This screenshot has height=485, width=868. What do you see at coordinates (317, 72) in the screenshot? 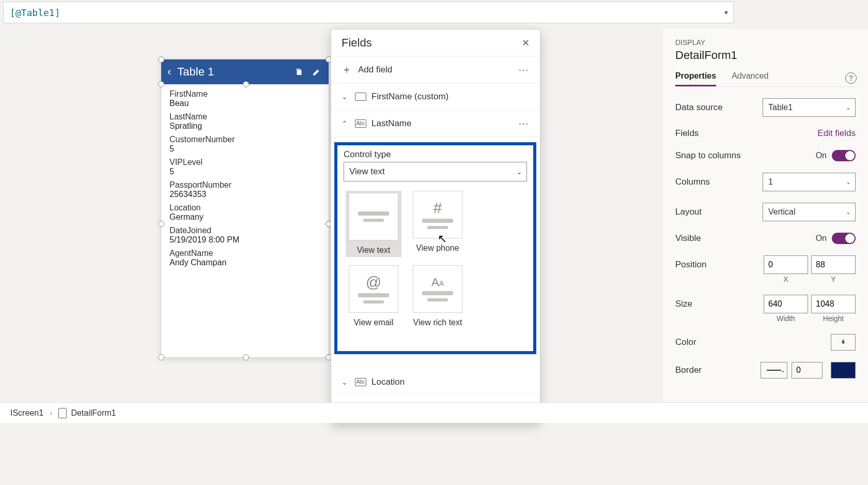
I see `edit-icon` at bounding box center [317, 72].